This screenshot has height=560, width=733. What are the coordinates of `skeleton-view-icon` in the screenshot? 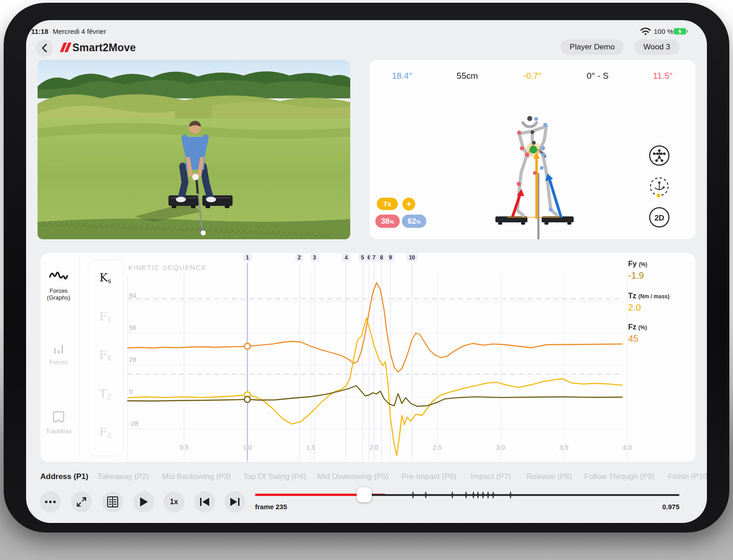 It's located at (659, 156).